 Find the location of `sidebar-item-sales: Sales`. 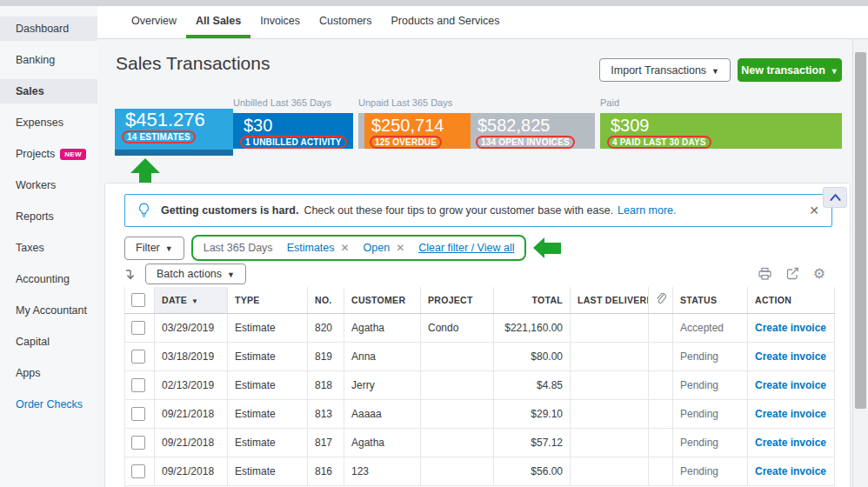

sidebar-item-sales: Sales is located at coordinates (49, 91).